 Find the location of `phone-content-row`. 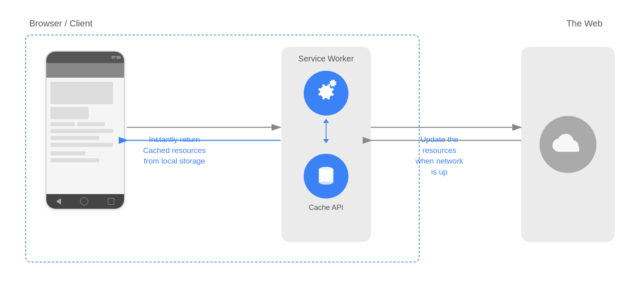

phone-content-row is located at coordinates (85, 124).